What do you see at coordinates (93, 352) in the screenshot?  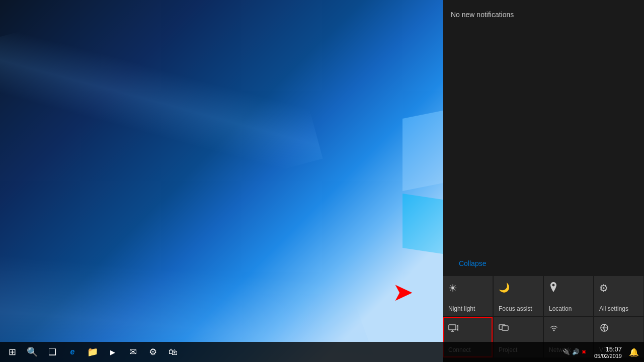 I see `explorer-button: 📁` at bounding box center [93, 352].